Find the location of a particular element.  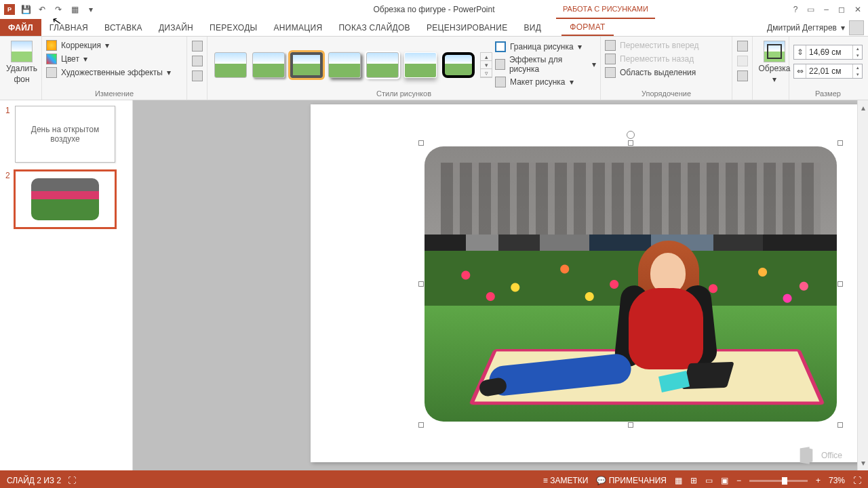

forward-label: Переместить вперед is located at coordinates (659, 45).